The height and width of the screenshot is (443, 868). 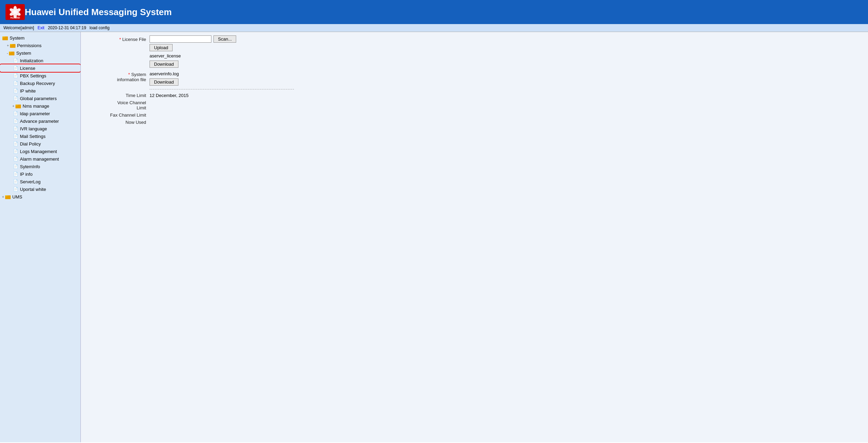 I want to click on sidebar-item-system-root: System, so click(x=40, y=38).